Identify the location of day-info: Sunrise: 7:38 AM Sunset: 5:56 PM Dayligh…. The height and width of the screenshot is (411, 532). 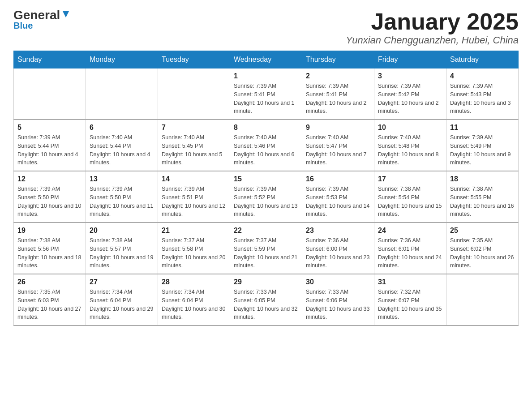
(50, 253).